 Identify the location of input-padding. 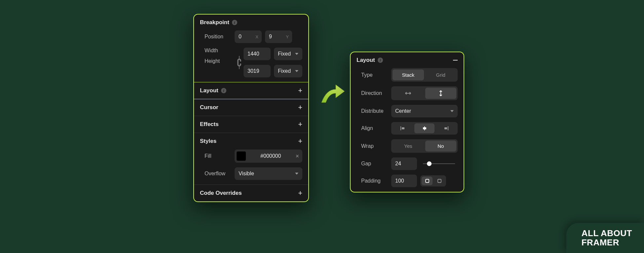
(404, 181).